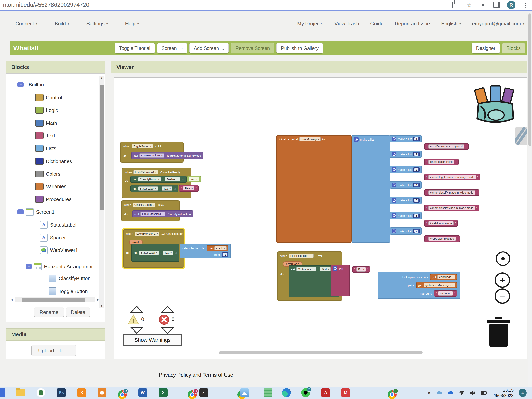 Image resolution: width=532 pixels, height=399 pixels. Describe the element at coordinates (78, 312) in the screenshot. I see `delete-button: Delete` at that location.